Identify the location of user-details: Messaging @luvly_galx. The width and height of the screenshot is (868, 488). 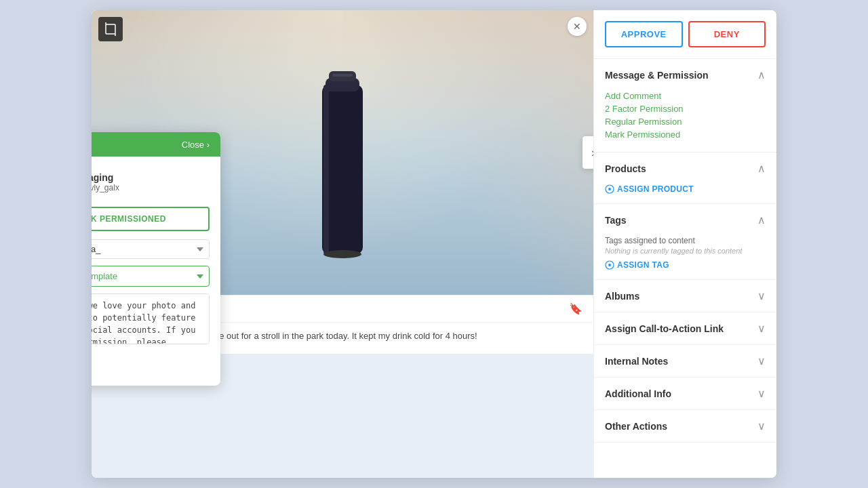
(106, 182).